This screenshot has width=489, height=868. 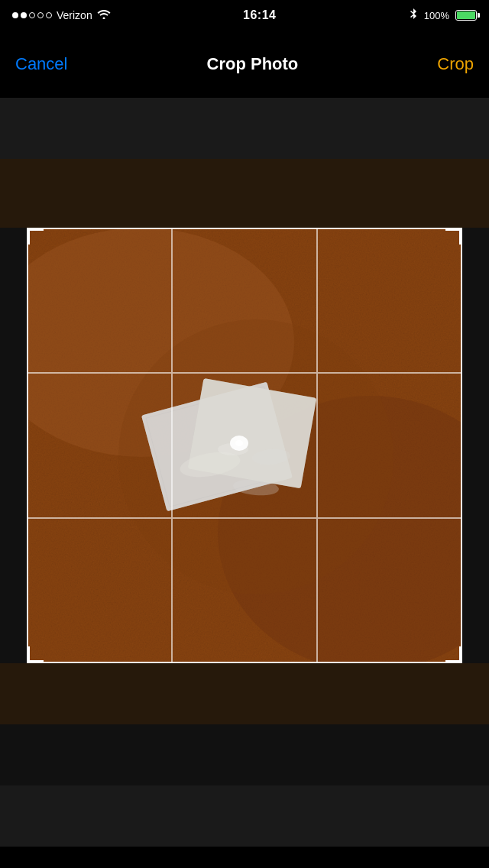 I want to click on wifi-icon, so click(x=104, y=15).